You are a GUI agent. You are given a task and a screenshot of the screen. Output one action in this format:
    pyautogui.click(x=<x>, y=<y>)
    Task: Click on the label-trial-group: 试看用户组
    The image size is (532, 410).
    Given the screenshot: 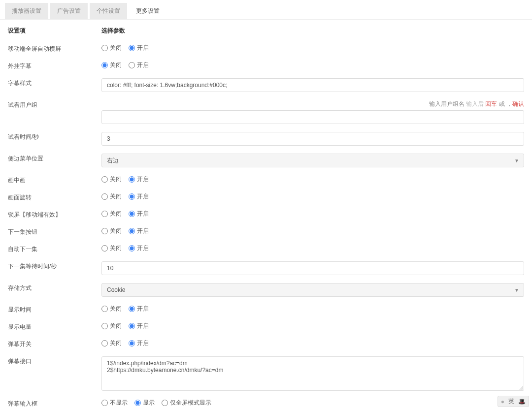 What is the action you would take?
    pyautogui.click(x=55, y=104)
    